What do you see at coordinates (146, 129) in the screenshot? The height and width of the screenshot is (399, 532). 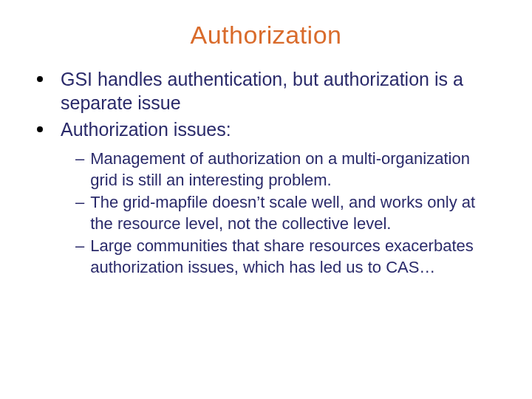 I see `bullet-text: Authorization issues:` at bounding box center [146, 129].